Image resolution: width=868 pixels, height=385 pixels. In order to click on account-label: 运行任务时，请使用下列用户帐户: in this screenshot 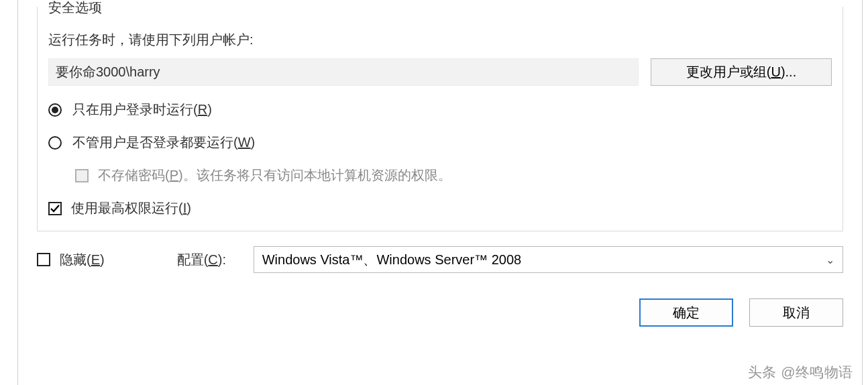, I will do `click(151, 40)`.